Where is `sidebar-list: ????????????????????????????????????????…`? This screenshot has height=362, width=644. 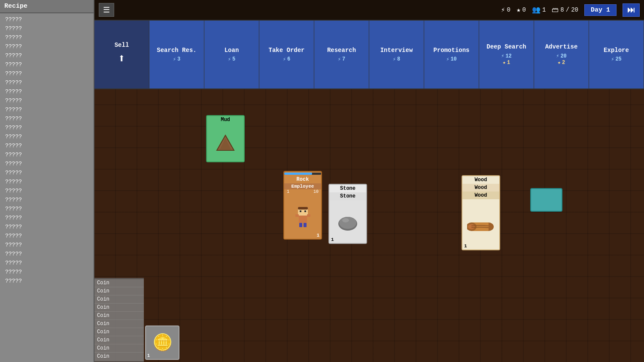 sidebar-list: ????????????????????????????????????????… is located at coordinates (47, 188).